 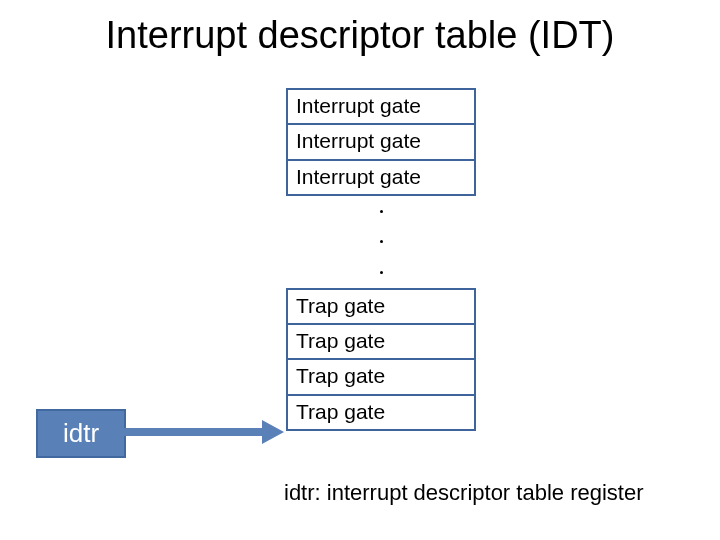 What do you see at coordinates (81, 434) in the screenshot?
I see `idtr-register-box: idtr` at bounding box center [81, 434].